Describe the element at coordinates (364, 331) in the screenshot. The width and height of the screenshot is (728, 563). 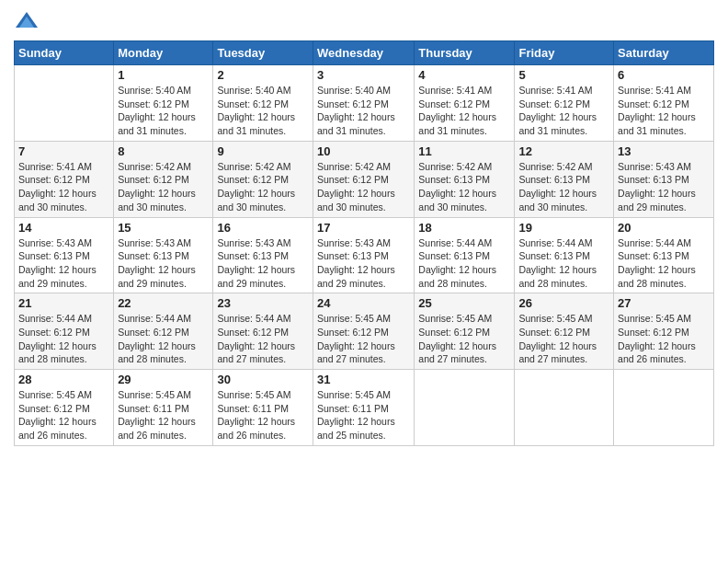
I see `calendar-cell: 24Sunrise: 5:45 AMSunset: 6:12 PMDayligh…` at that location.